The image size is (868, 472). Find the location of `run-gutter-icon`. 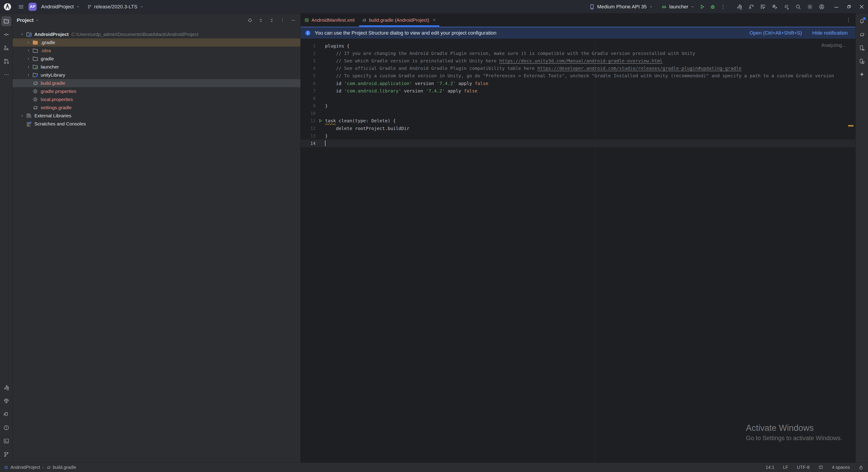

run-gutter-icon is located at coordinates (320, 121).